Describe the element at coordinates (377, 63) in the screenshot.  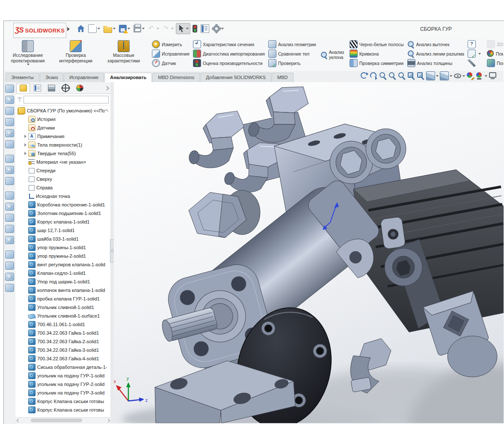
I see `symmetry-check-button: Проверка симметрии` at that location.